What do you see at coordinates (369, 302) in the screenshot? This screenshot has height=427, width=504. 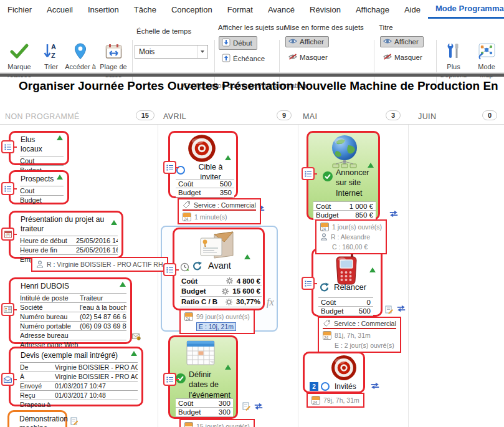 I see `cost-value: 0` at bounding box center [369, 302].